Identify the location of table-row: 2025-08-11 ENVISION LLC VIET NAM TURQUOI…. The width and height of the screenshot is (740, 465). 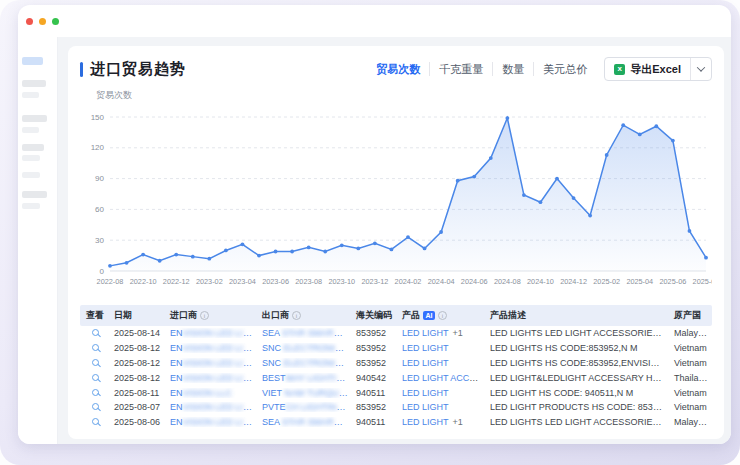
(396, 392).